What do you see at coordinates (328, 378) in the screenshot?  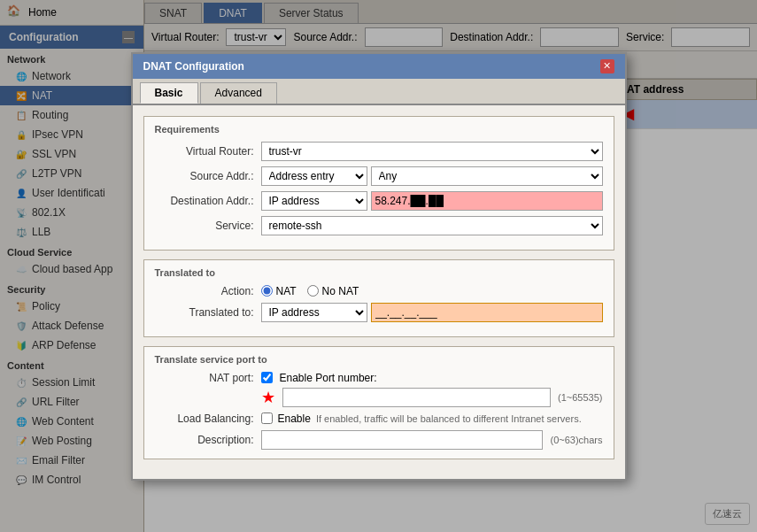 I see `enable-port-label: Enable Port number:` at bounding box center [328, 378].